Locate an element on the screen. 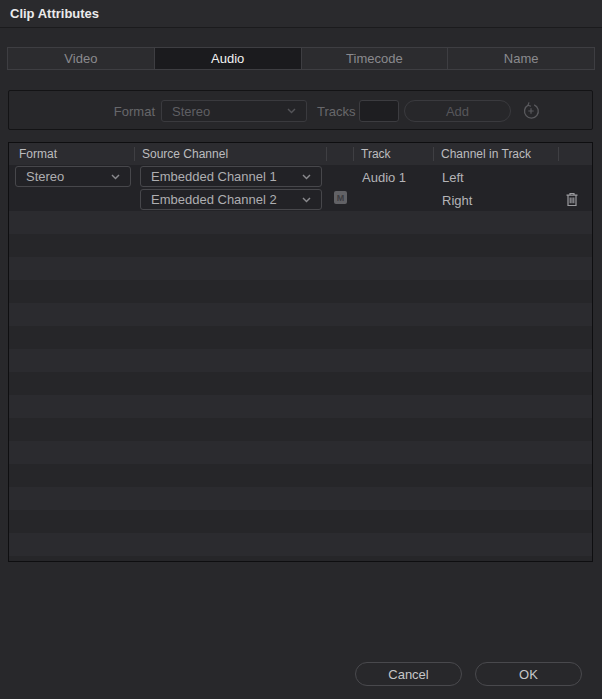  trash-icon is located at coordinates (572, 200).